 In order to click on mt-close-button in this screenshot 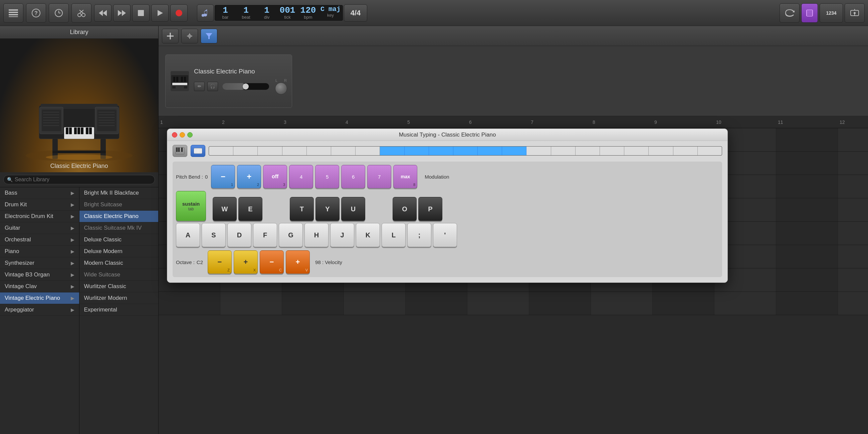, I will do `click(175, 135)`.